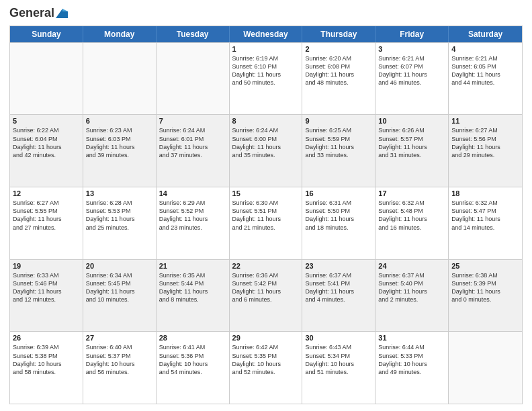 The width and height of the screenshot is (532, 411). Describe the element at coordinates (266, 79) in the screenshot. I see `cal-cell: 1Sunrise: 6:19 AM Sunset: 6:10 PM Daylig…` at that location.